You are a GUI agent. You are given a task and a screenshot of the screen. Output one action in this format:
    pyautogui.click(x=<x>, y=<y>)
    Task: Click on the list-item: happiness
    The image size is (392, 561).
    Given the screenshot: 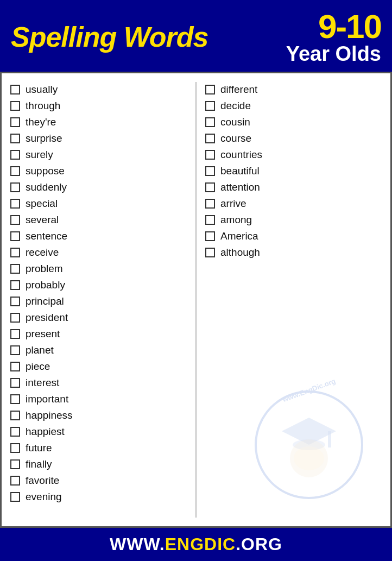 What is the action you would take?
    pyautogui.click(x=99, y=415)
    